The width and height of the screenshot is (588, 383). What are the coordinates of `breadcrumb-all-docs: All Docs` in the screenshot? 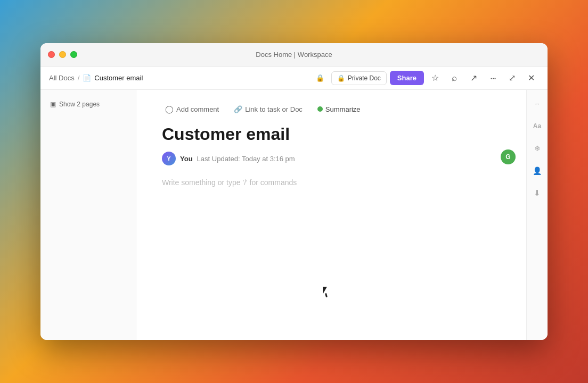 It's located at (62, 78).